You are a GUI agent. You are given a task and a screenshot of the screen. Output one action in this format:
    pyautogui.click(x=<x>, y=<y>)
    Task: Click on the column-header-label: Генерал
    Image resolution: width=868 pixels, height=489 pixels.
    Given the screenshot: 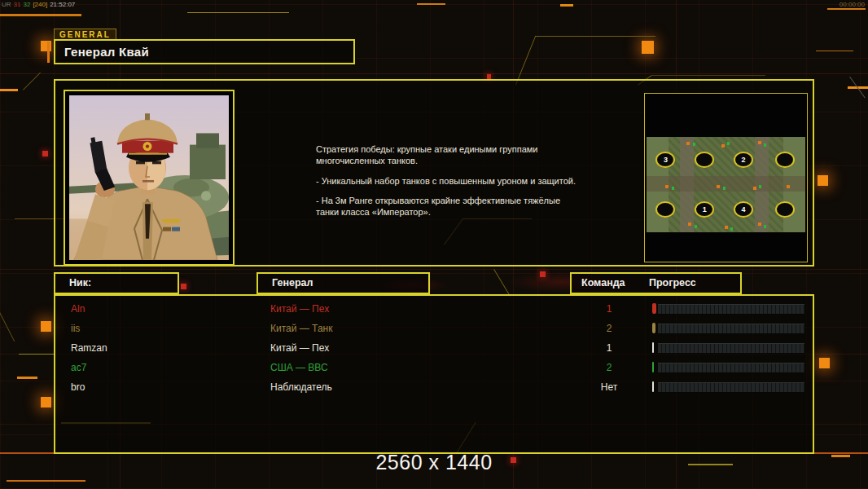 What is the action you would take?
    pyautogui.click(x=344, y=284)
    